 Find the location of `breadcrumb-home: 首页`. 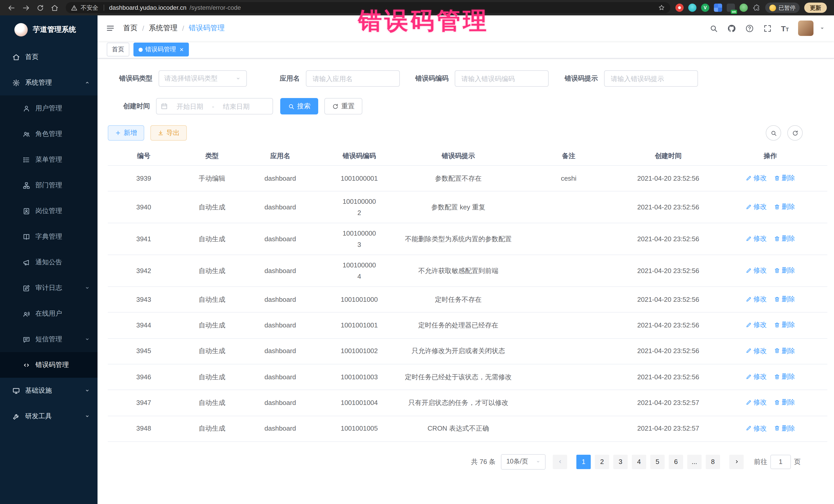

breadcrumb-home: 首页 is located at coordinates (130, 28).